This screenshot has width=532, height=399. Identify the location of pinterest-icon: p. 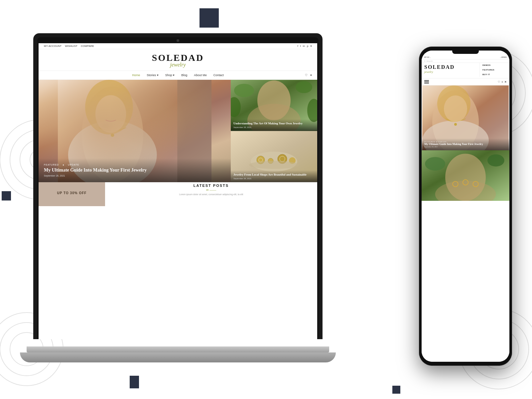
(308, 46).